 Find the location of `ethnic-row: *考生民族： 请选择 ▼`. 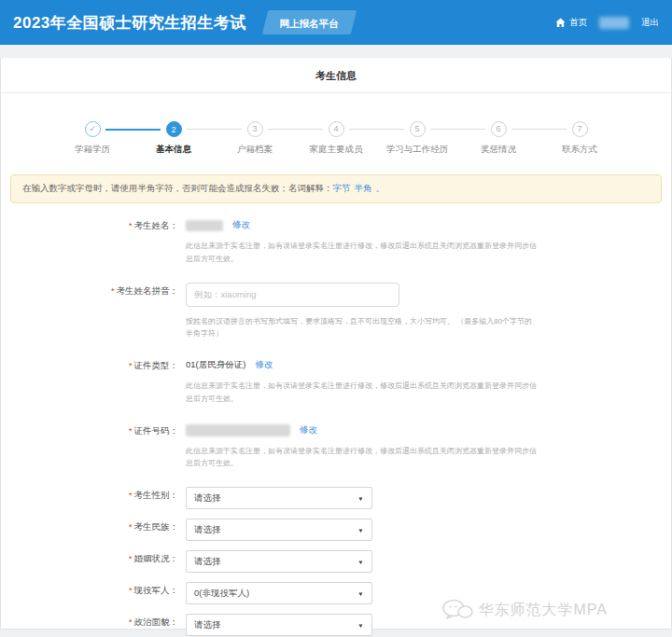

ethnic-row: *考生民族： 请选择 ▼ is located at coordinates (336, 530).